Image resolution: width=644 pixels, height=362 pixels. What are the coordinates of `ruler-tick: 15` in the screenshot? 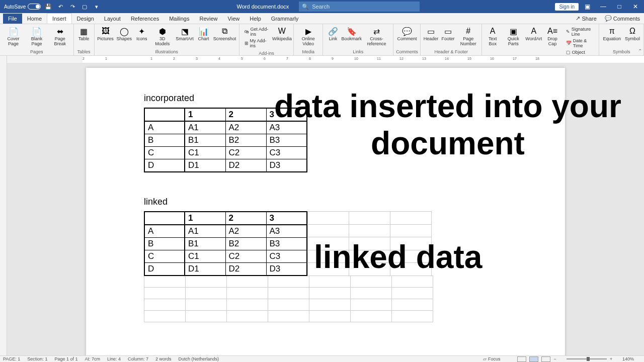 It's located at (469, 58).